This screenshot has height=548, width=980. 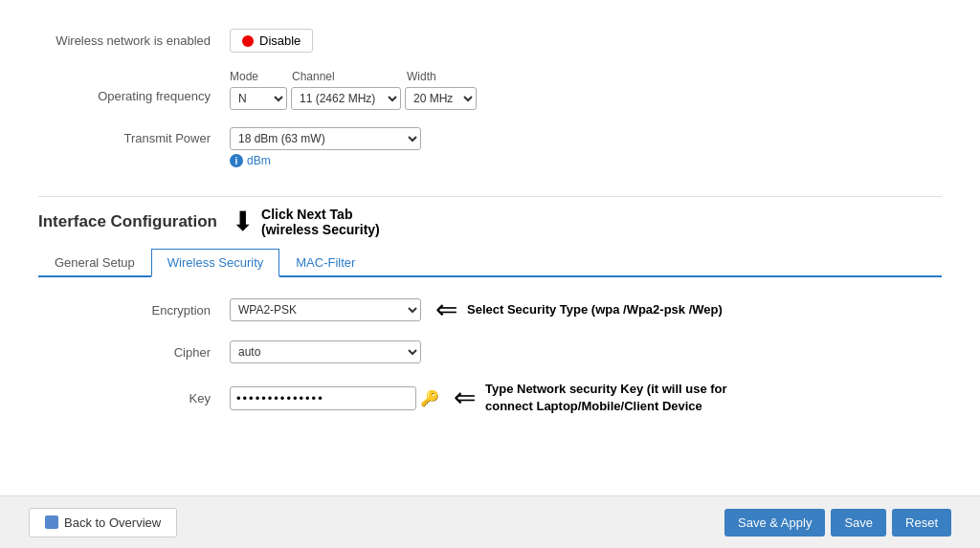 What do you see at coordinates (95, 263) in the screenshot?
I see `tab-general-setup: General Setup` at bounding box center [95, 263].